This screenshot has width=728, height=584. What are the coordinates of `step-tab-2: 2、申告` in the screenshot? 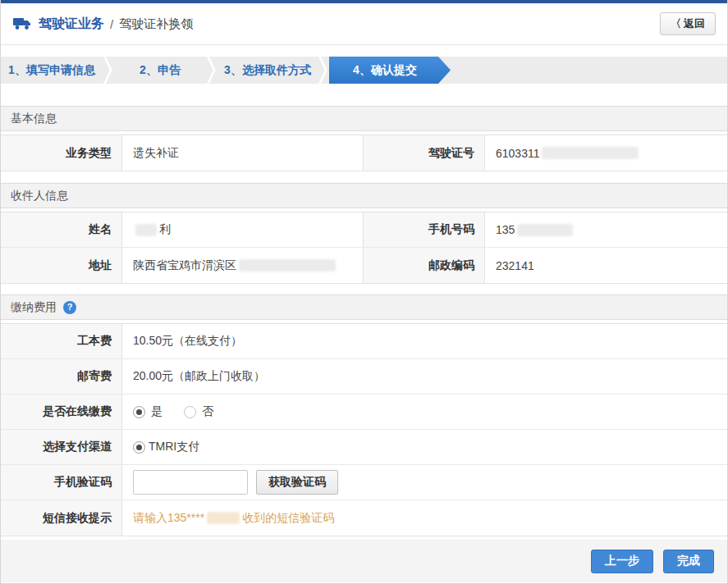 It's located at (160, 71).